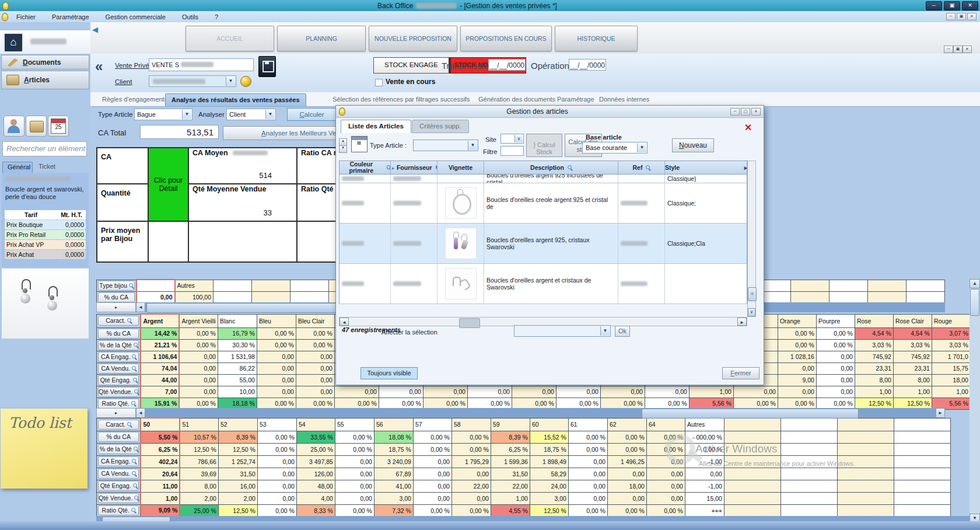  Describe the element at coordinates (216, 17) in the screenshot. I see `menu-aide: ?` at that location.